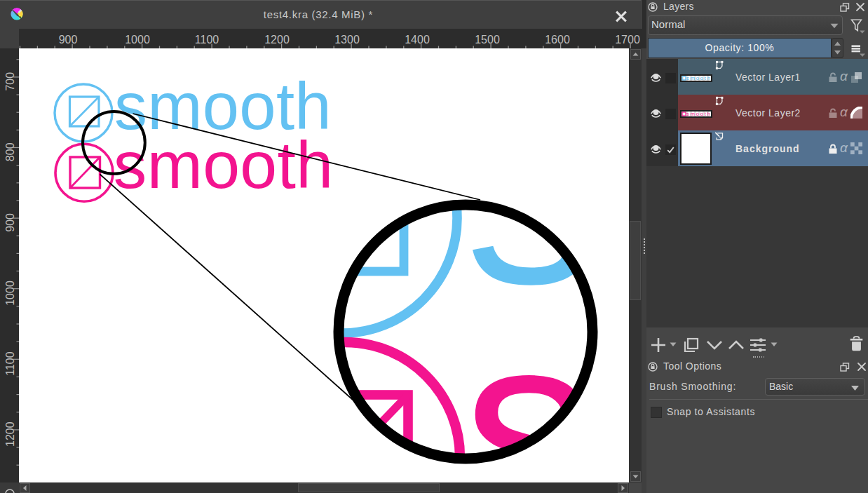 This screenshot has height=493, width=868. Describe the element at coordinates (417, 39) in the screenshot. I see `svg-text: 1400` at that location.